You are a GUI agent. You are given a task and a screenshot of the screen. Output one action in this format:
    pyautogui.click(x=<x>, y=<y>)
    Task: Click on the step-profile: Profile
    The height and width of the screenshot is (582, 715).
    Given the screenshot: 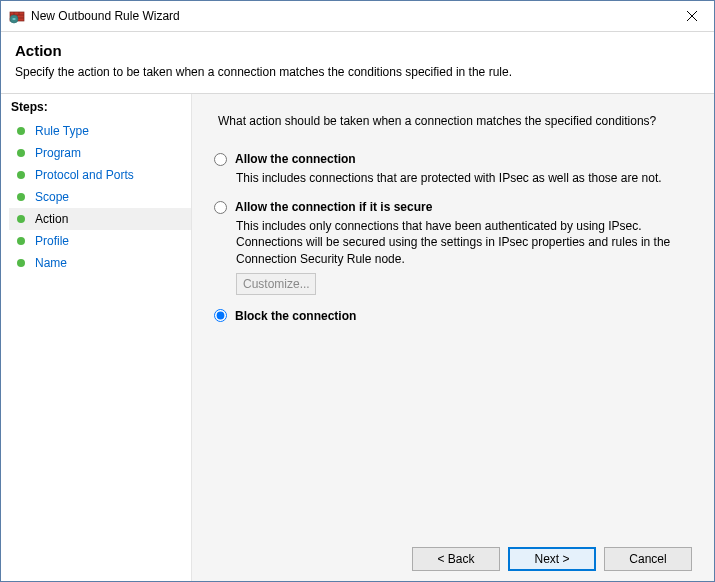 What is the action you would take?
    pyautogui.click(x=100, y=241)
    